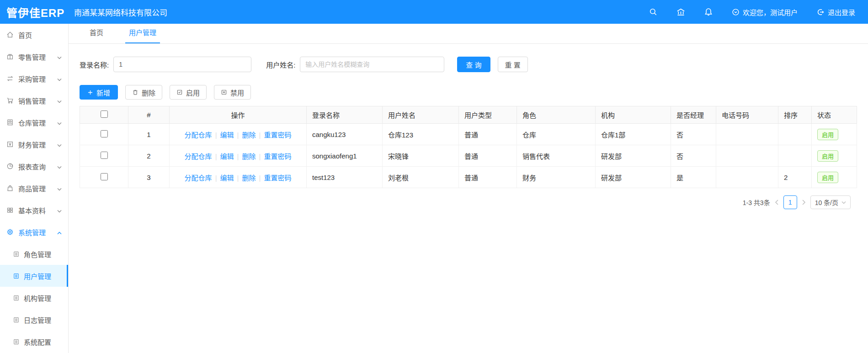  Describe the element at coordinates (149, 115) in the screenshot. I see `col-index: #` at that location.